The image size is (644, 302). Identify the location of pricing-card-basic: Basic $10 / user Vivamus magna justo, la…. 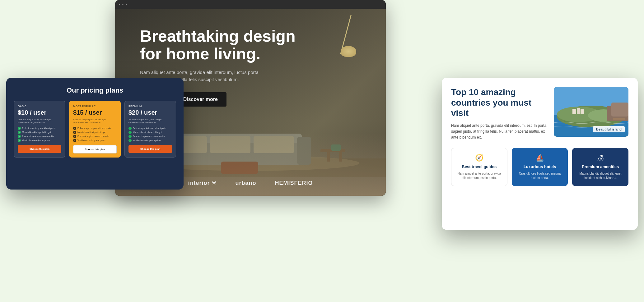
(40, 129).